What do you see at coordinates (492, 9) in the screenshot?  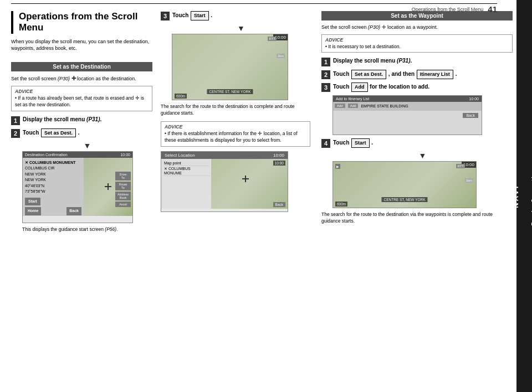 I see `page-number: 41` at bounding box center [492, 9].